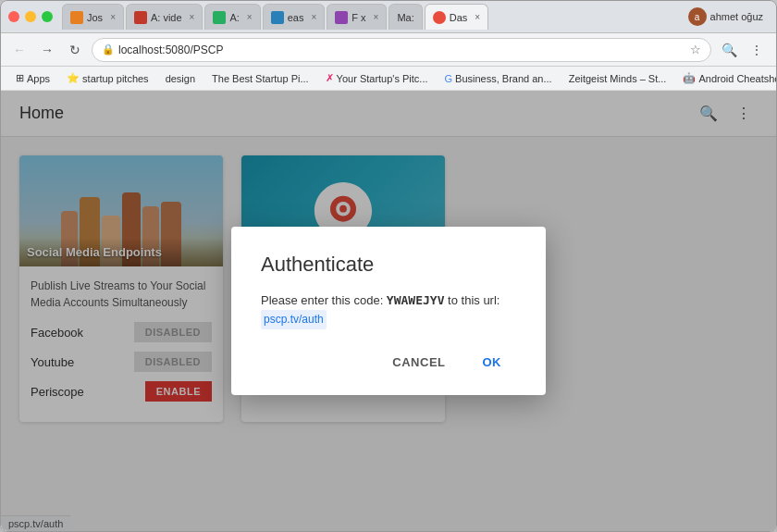 The image size is (777, 532). I want to click on modal-actions: CANCEL OK, so click(388, 363).